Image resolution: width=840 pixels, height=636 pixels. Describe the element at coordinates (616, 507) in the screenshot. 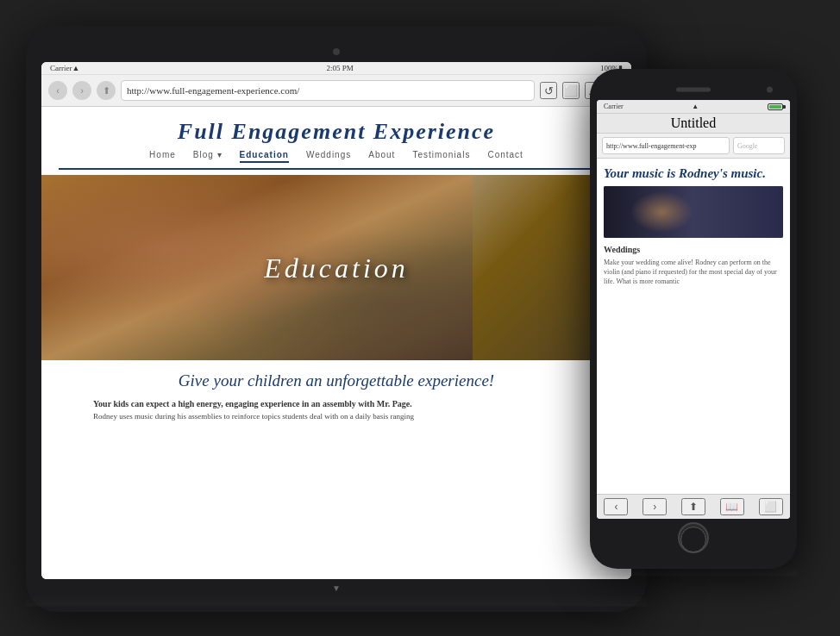

I see `phone-back-button: ‹` at that location.